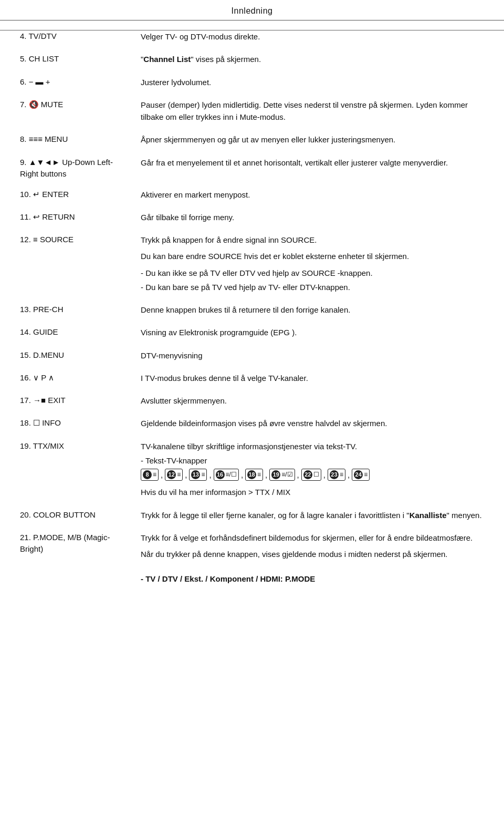 This screenshot has height=816, width=504. What do you see at coordinates (80, 82) in the screenshot?
I see `item-left-6: 6. − ▬ +` at bounding box center [80, 82].